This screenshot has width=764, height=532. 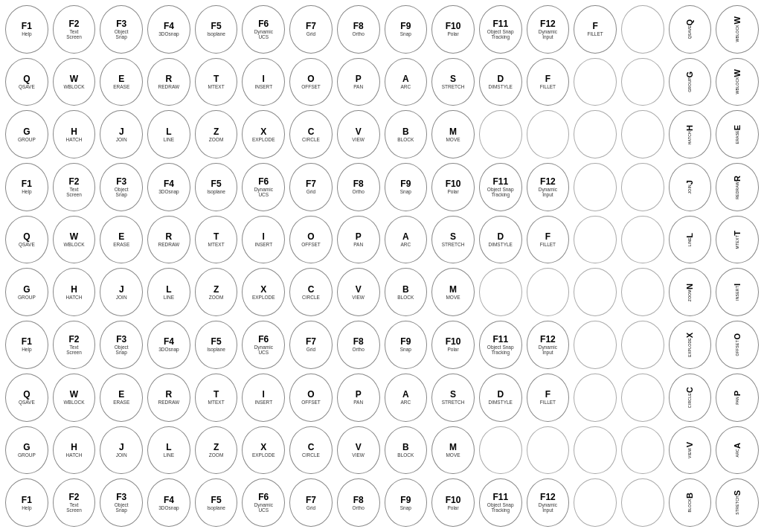 What do you see at coordinates (27, 503) in the screenshot?
I see `key-F1-9-0: F1Help` at bounding box center [27, 503].